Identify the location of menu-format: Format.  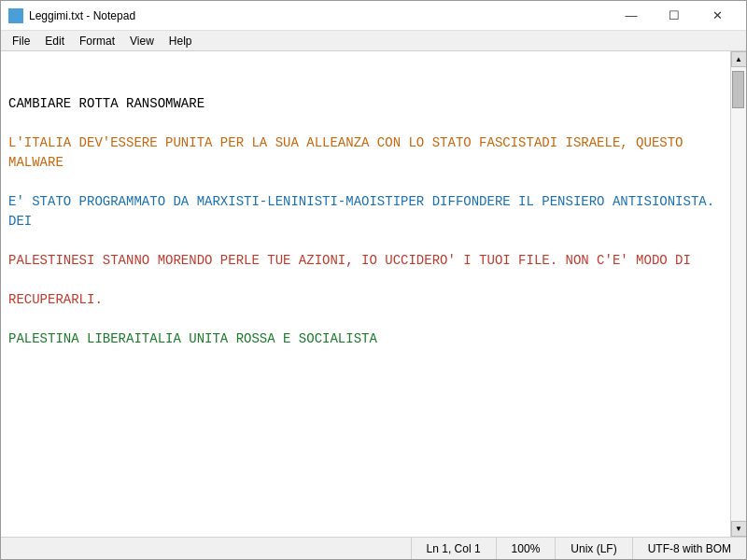
(97, 41).